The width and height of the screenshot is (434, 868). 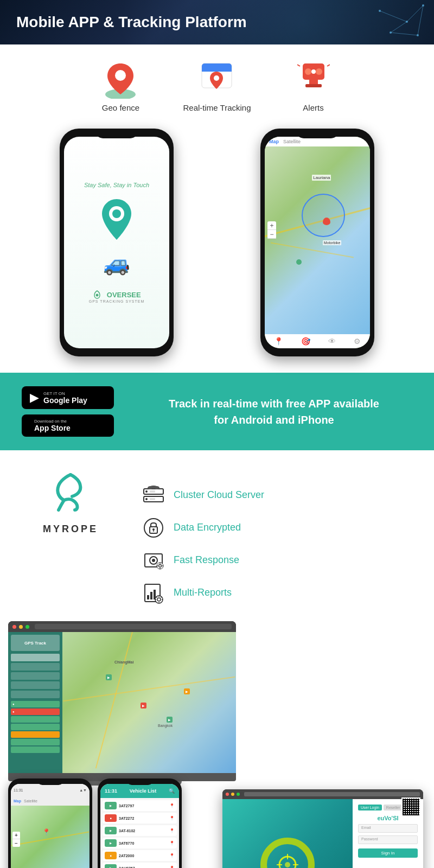 What do you see at coordinates (35, 703) in the screenshot?
I see `platform-sidebar: GPS Track ● ●` at bounding box center [35, 703].